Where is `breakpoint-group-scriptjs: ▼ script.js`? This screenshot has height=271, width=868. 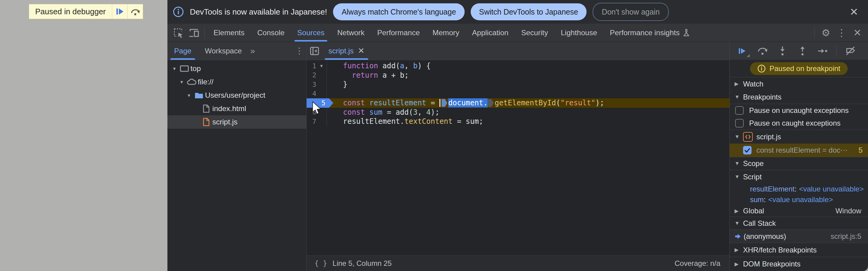
breakpoint-group-scriptjs: ▼ script.js is located at coordinates (799, 137).